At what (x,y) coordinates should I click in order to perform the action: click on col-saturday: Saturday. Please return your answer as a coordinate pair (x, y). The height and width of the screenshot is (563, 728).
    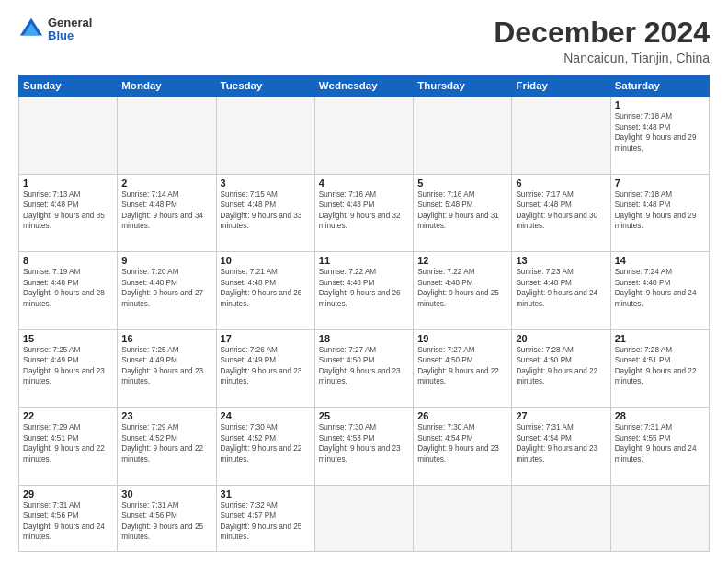
    Looking at the image, I should click on (660, 86).